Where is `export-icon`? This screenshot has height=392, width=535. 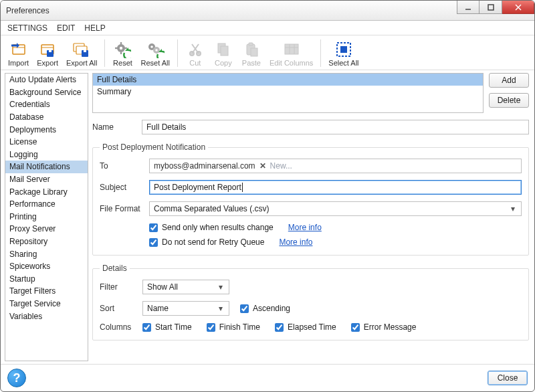
export-icon is located at coordinates (47, 50).